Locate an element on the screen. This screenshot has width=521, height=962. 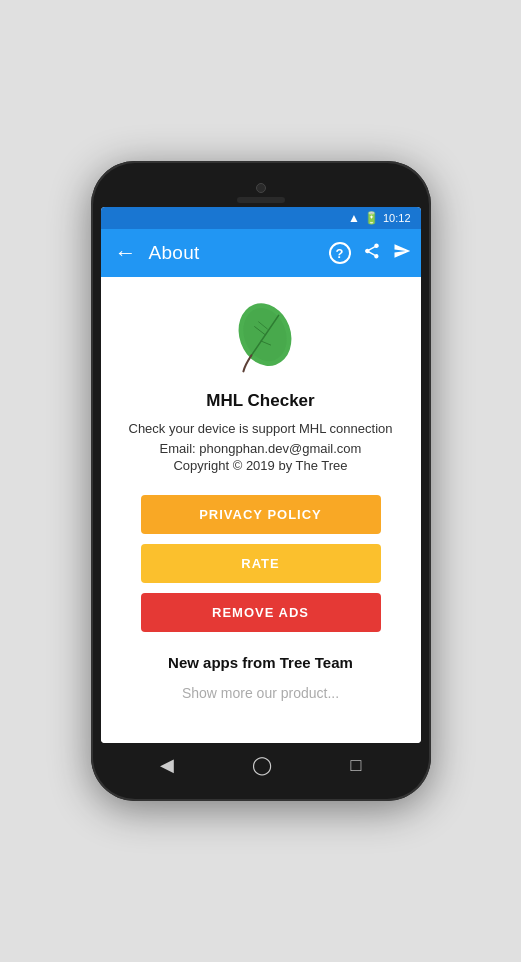
app-email: Email: phongphan.dev@gmail.com is located at coordinates (261, 448).